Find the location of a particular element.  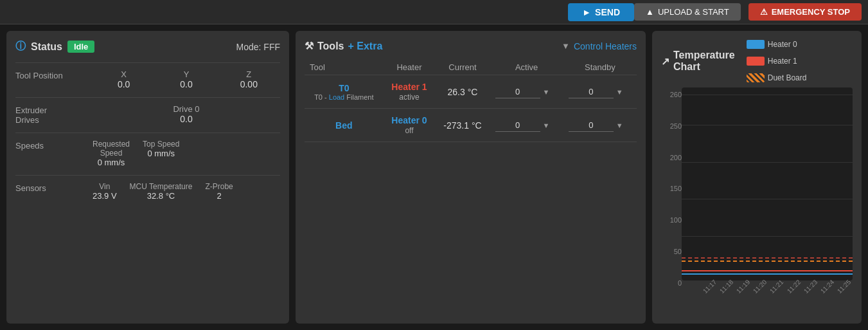

col-current-header: Current is located at coordinates (463, 68).